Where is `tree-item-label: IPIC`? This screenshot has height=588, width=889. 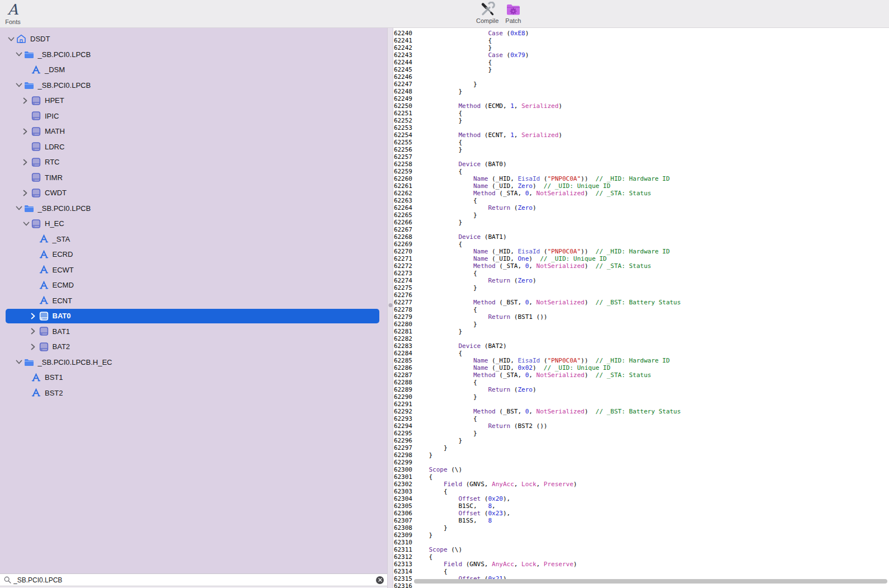
tree-item-label: IPIC is located at coordinates (51, 116).